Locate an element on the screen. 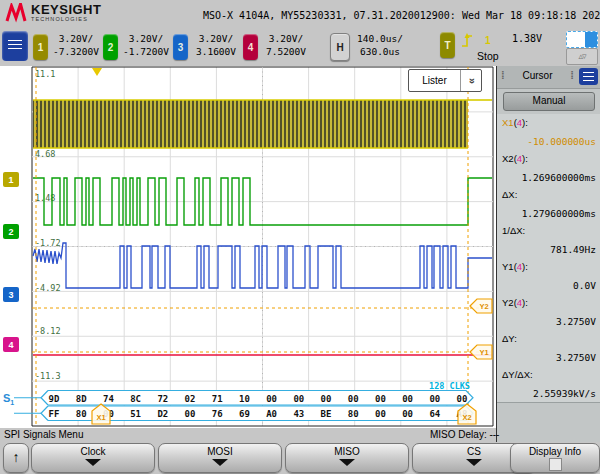  channel3-offset: 3.1600V is located at coordinates (216, 52).